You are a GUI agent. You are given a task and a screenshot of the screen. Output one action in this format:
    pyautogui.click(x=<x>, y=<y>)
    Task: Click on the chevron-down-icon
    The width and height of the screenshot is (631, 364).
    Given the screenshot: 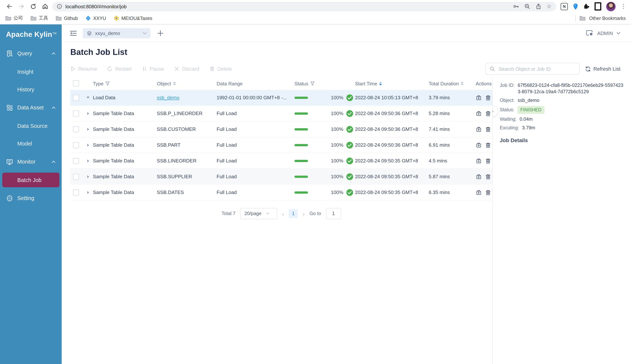 What is the action you would take?
    pyautogui.click(x=618, y=33)
    